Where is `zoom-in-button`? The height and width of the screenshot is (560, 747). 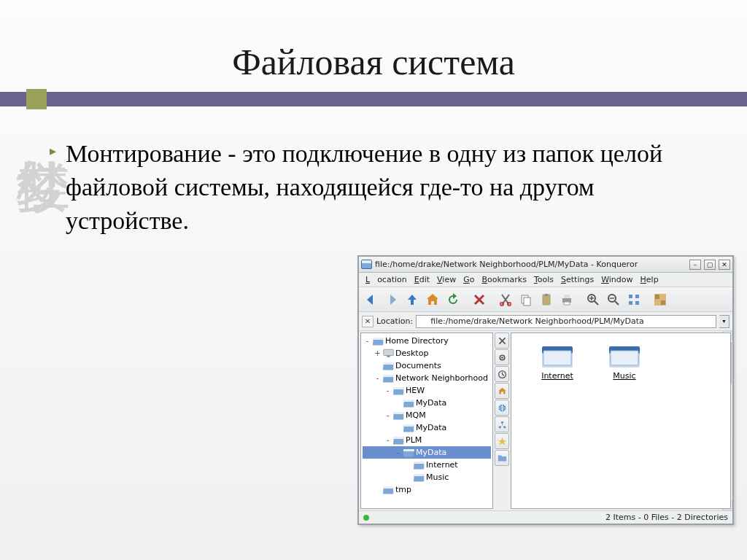
zoom-in-button is located at coordinates (593, 300).